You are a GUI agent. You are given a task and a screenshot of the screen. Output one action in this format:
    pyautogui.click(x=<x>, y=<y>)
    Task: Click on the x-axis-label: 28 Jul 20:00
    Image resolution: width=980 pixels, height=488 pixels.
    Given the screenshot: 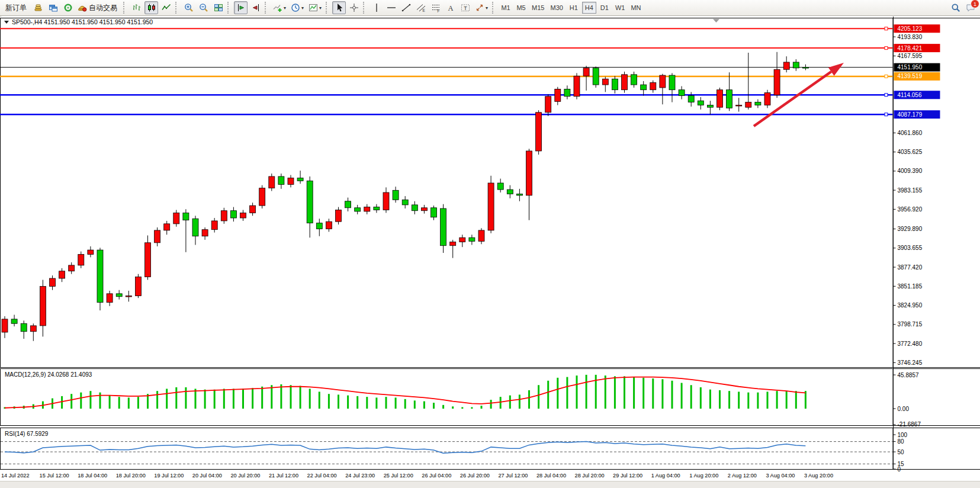 What is the action you would take?
    pyautogui.click(x=590, y=476)
    